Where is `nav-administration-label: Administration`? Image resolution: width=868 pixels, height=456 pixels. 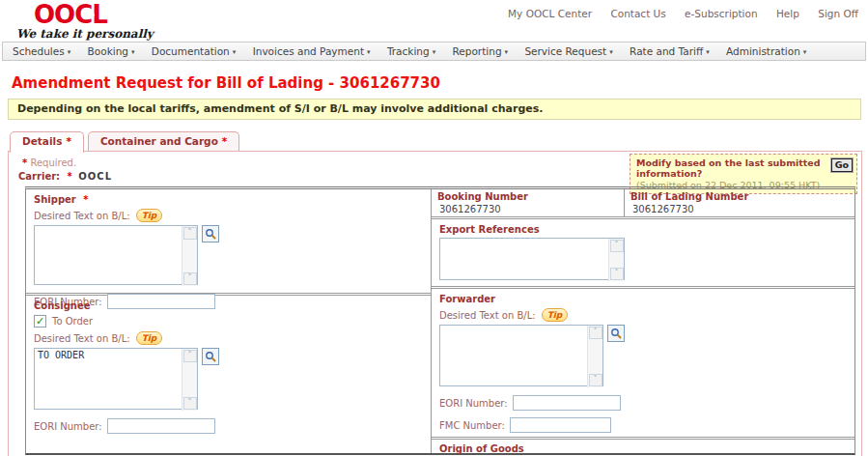 nav-administration-label: Administration is located at coordinates (763, 51).